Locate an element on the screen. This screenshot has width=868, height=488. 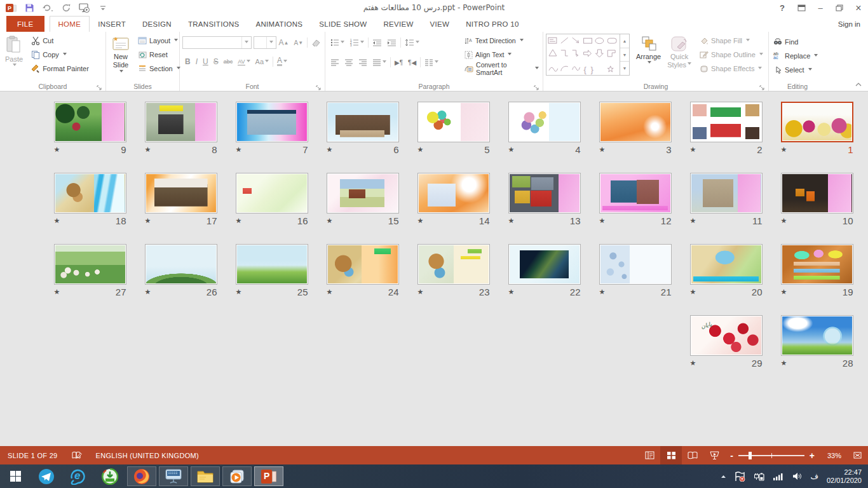
arrange-button: Arrange is located at coordinates (648, 56).